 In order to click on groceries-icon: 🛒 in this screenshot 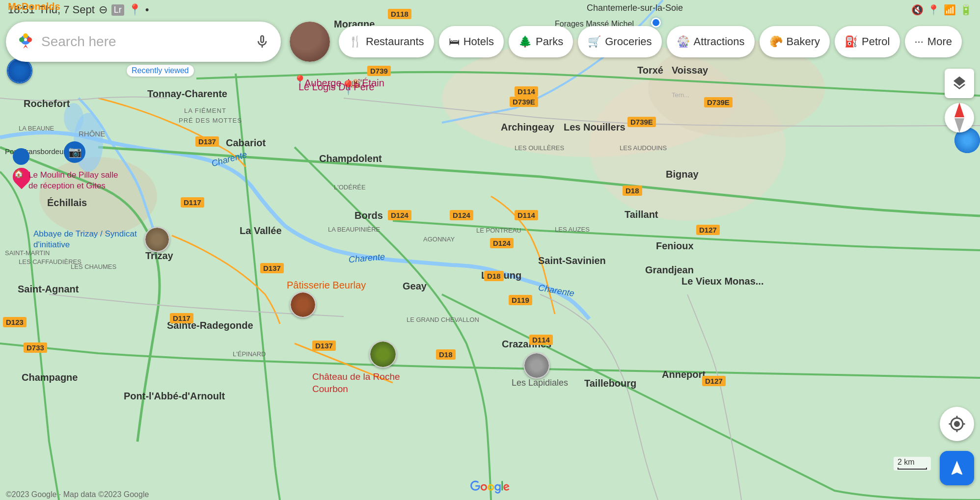, I will do `click(594, 42)`.